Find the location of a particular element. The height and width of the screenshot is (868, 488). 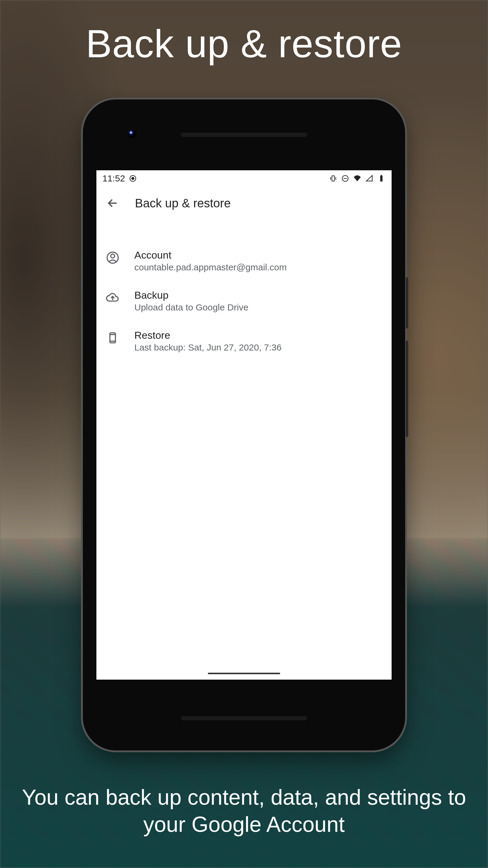

cloud-upload-icon is located at coordinates (112, 298).